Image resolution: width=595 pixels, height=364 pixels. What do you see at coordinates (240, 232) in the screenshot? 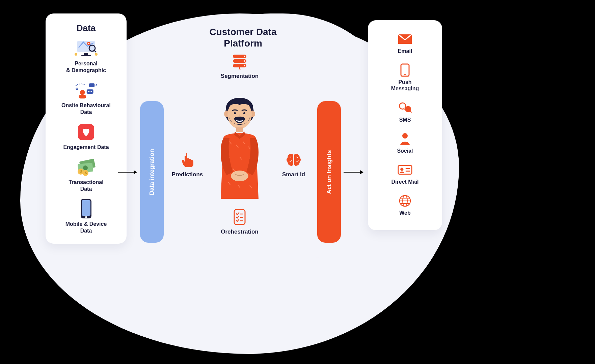
I see `node-label: Orchestration` at bounding box center [240, 232].